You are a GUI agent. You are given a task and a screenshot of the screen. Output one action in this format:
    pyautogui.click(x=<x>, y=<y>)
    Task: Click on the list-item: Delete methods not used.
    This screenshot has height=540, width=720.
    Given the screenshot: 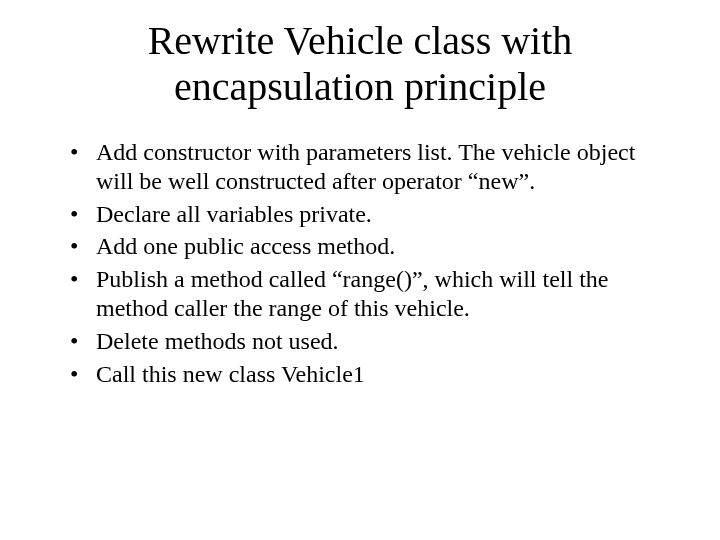 What is the action you would take?
    pyautogui.click(x=370, y=342)
    